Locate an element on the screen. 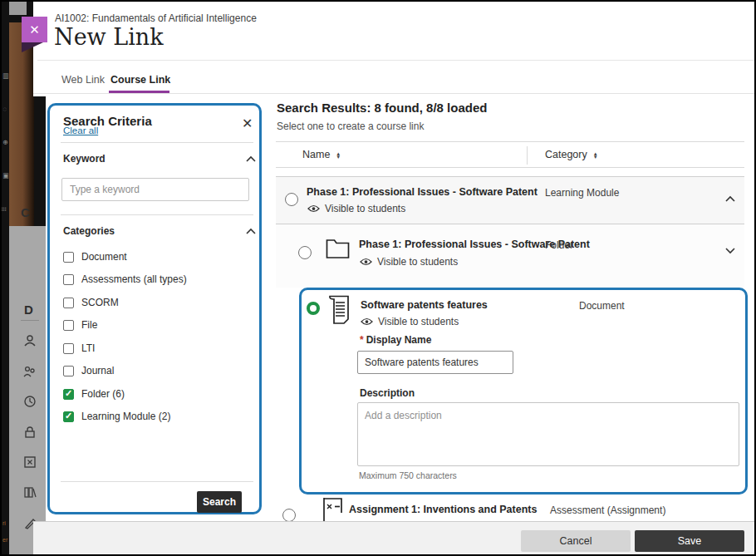 Image resolution: width=756 pixels, height=556 pixels. results-table-header: Name▲▼ Category▲▼ is located at coordinates (510, 155).